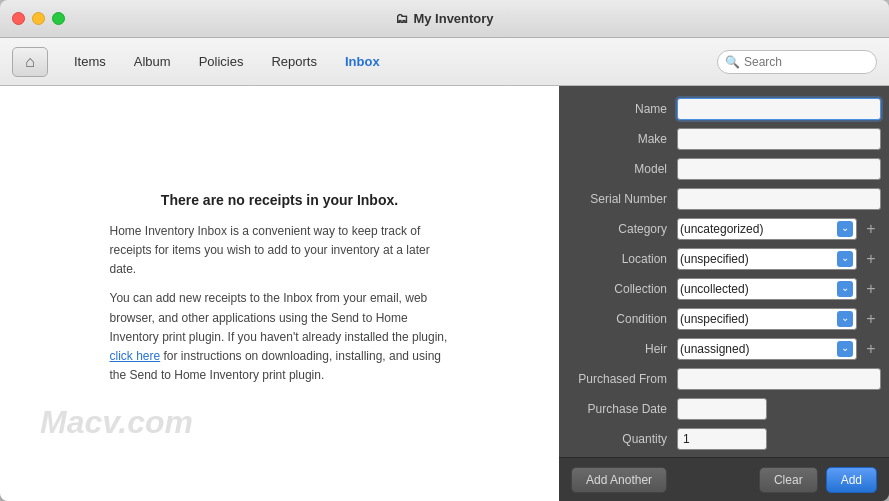  What do you see at coordinates (724, 289) in the screenshot?
I see `collection-row: Collection (uncollected) +` at bounding box center [724, 289].